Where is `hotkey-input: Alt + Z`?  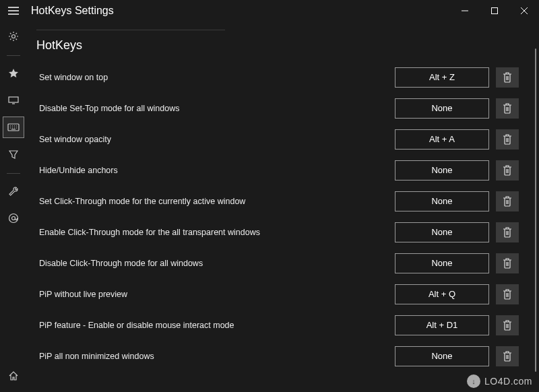
hotkey-input: Alt + Z is located at coordinates (442, 77).